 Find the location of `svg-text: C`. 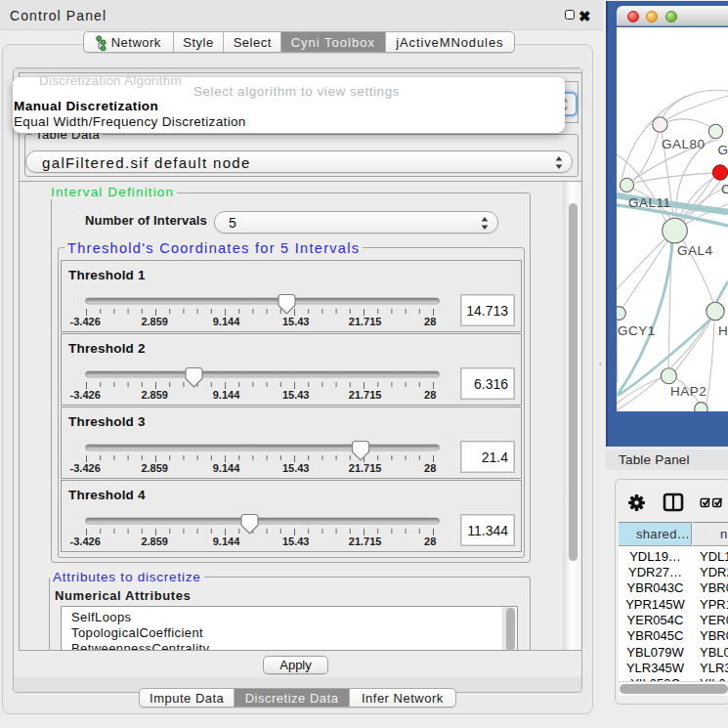

svg-text: C is located at coordinates (725, 190).